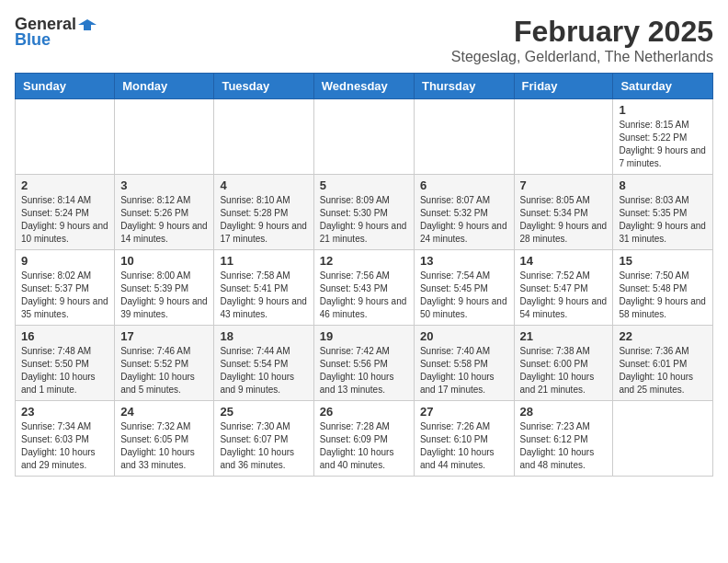  Describe the element at coordinates (563, 288) in the screenshot. I see `calendar-cell: 14Sunrise: 7:52 AM Sunset: 5:47 PM Dayli…` at that location.